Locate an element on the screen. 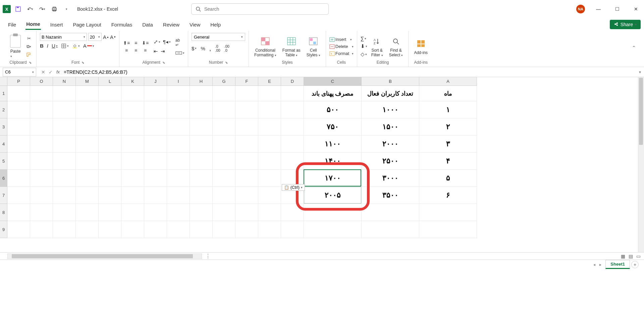 Image resolution: width=644 pixels, height=330 pixels. cell-P7 is located at coordinates (19, 195).